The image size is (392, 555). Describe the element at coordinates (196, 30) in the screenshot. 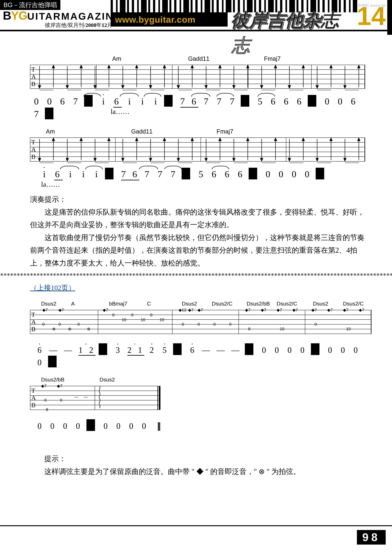

I see `header-rule` at that location.